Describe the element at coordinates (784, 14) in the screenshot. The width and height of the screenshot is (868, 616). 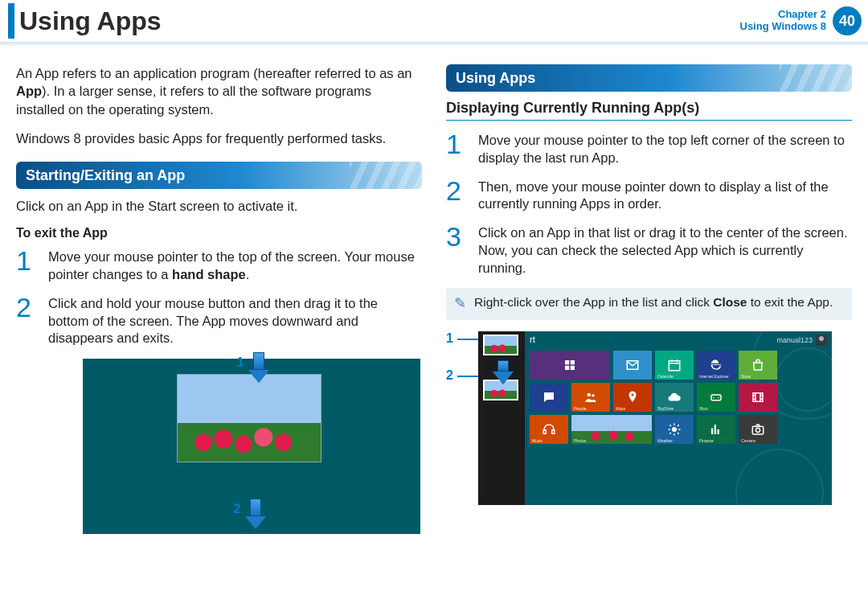
I see `chapter-line-1: Chapter 2` at that location.